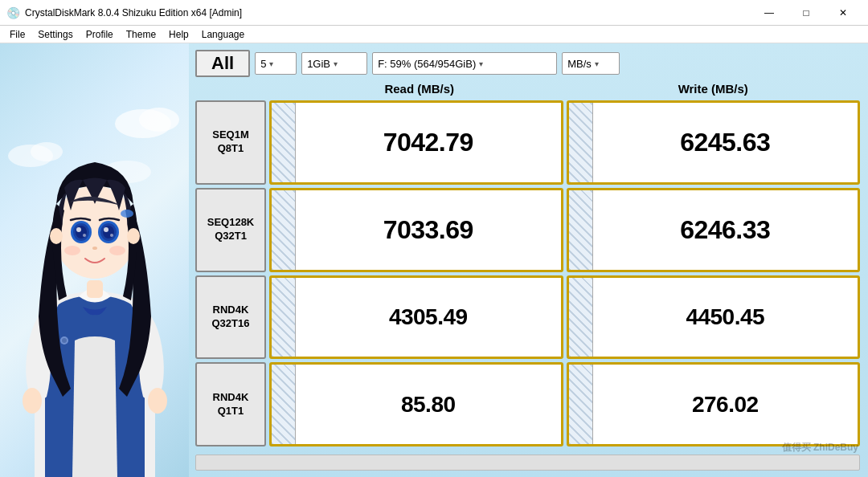 Image resolution: width=868 pixels, height=477 pixels. What do you see at coordinates (714, 143) in the screenshot?
I see `seq1m-q8t1-write-cell: 6245.63` at bounding box center [714, 143].